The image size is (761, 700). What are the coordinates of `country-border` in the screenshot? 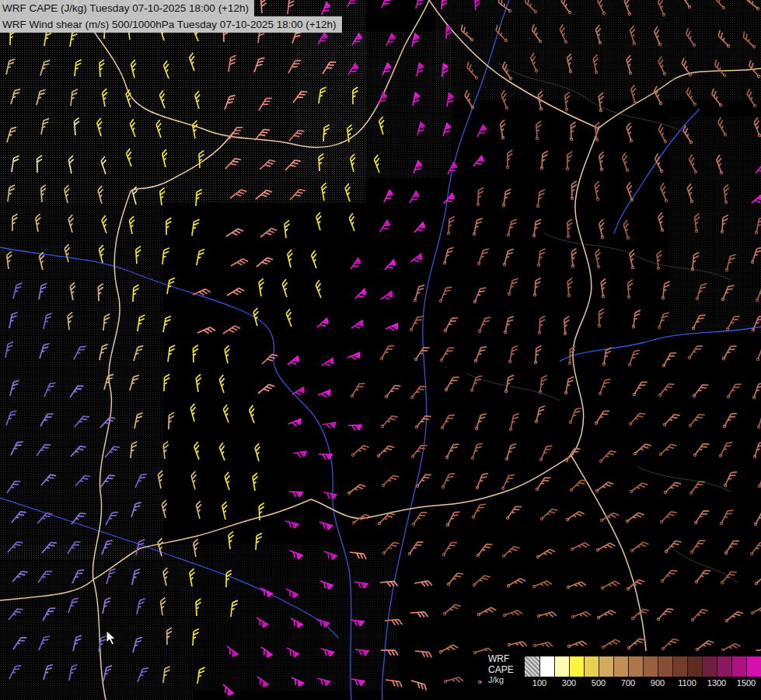 It's located at (514, 64).